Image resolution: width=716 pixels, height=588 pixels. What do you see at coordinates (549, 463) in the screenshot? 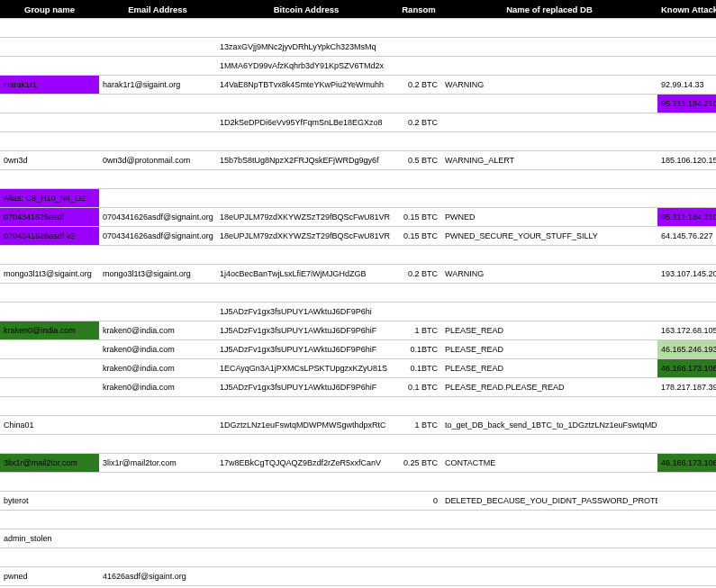
I see `cell-db: CONTACTME` at bounding box center [549, 463].